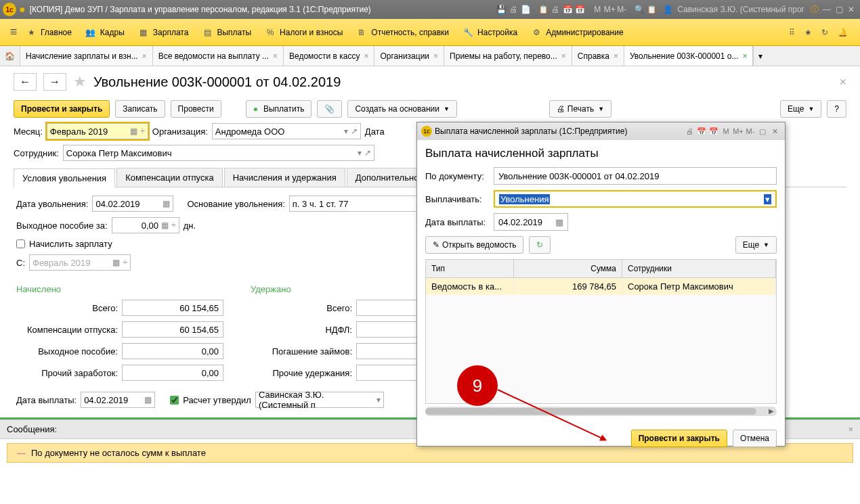 This screenshot has height=504, width=860. What do you see at coordinates (580, 109) in the screenshot?
I see `print-button: 🖨 Печать▼` at bounding box center [580, 109].